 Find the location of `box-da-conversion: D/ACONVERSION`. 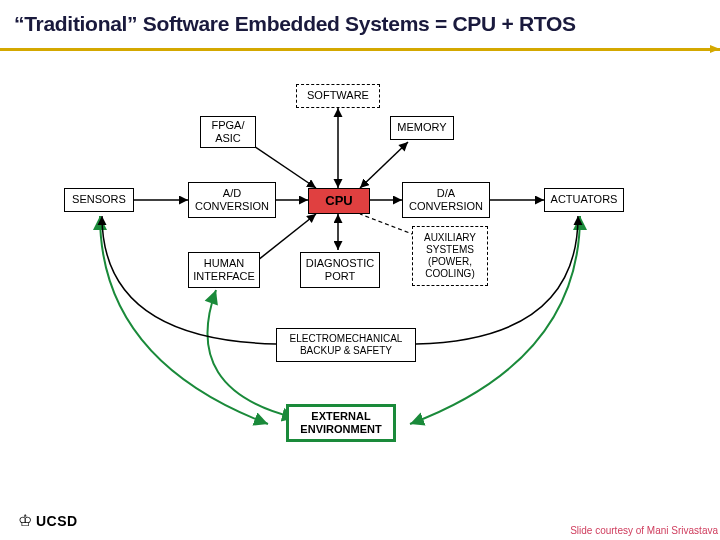

box-da-conversion: D/ACONVERSION is located at coordinates (446, 200).